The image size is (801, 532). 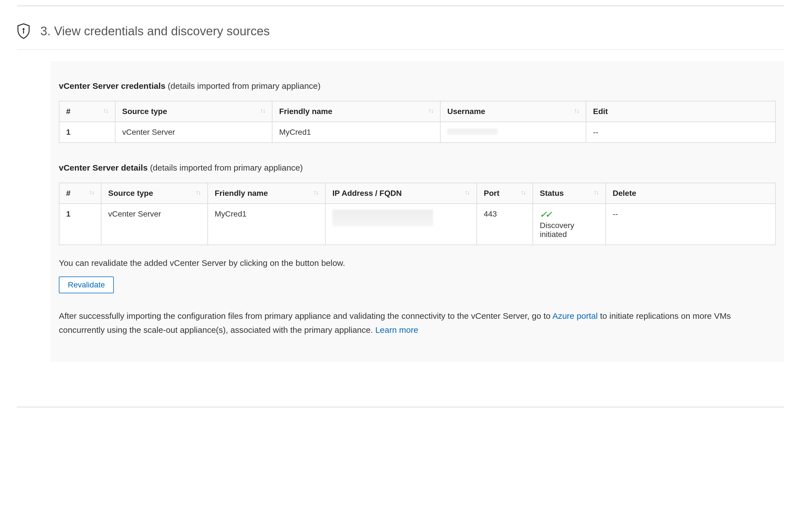 What do you see at coordinates (569, 193) in the screenshot?
I see `col-status: Status↑↓` at bounding box center [569, 193].